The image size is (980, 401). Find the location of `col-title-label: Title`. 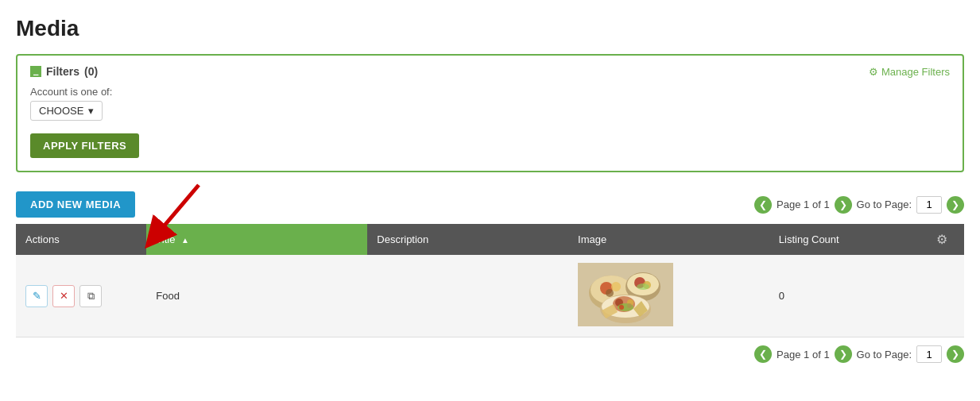

col-title-label: Title is located at coordinates (165, 240).